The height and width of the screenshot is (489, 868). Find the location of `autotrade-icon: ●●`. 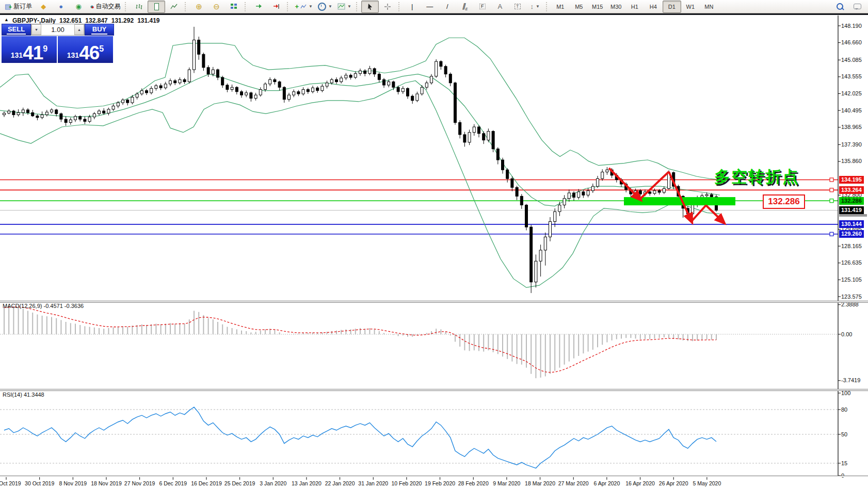

autotrade-icon: ●● is located at coordinates (92, 6).